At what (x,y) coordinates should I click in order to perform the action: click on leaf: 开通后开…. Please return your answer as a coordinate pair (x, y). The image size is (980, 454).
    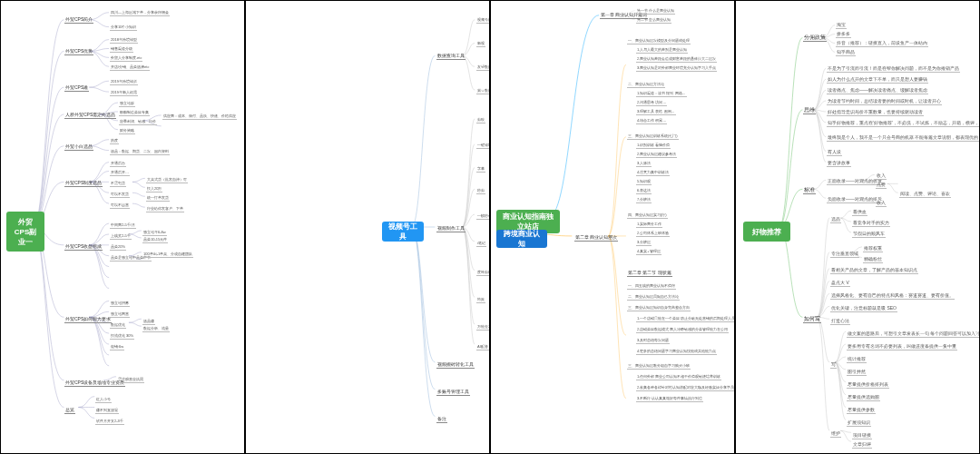
    Looking at the image, I should click on (120, 173).